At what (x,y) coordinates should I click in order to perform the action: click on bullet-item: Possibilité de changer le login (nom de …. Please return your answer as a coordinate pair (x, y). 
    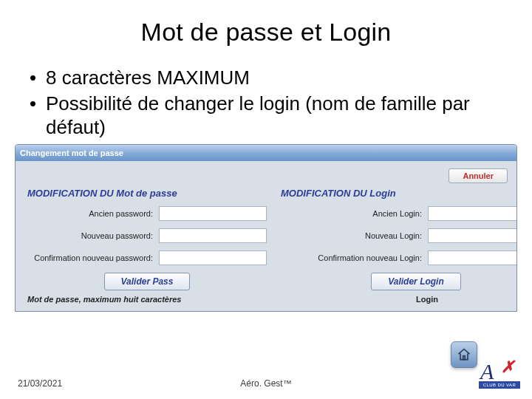
    Looking at the image, I should click on (266, 115).